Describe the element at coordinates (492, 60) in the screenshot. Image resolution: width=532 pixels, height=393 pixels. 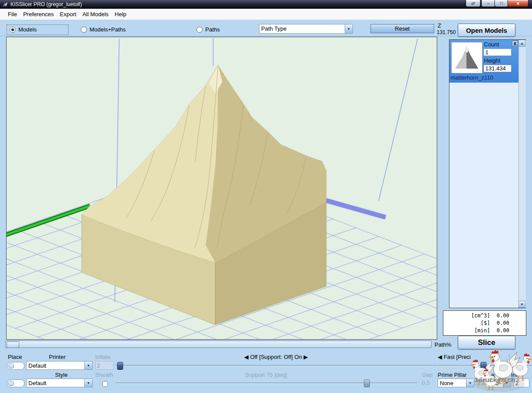
I see `height-label: Height` at that location.